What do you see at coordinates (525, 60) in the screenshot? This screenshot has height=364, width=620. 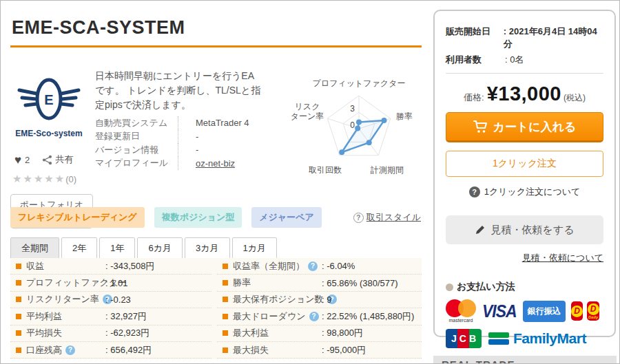 I see `users-row: 利用者数 : 0名` at bounding box center [525, 60].